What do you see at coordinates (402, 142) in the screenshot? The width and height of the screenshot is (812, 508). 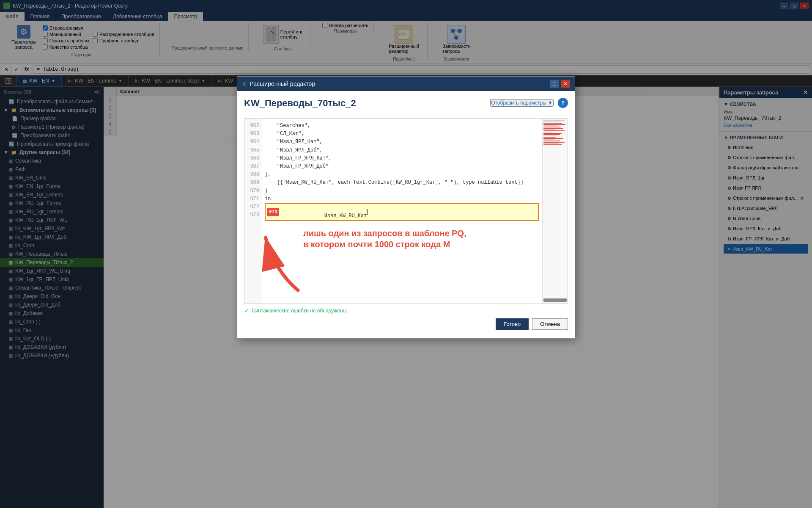 I see `code-line-964: "Извл_ЯРЛ_Кат",` at bounding box center [402, 142].